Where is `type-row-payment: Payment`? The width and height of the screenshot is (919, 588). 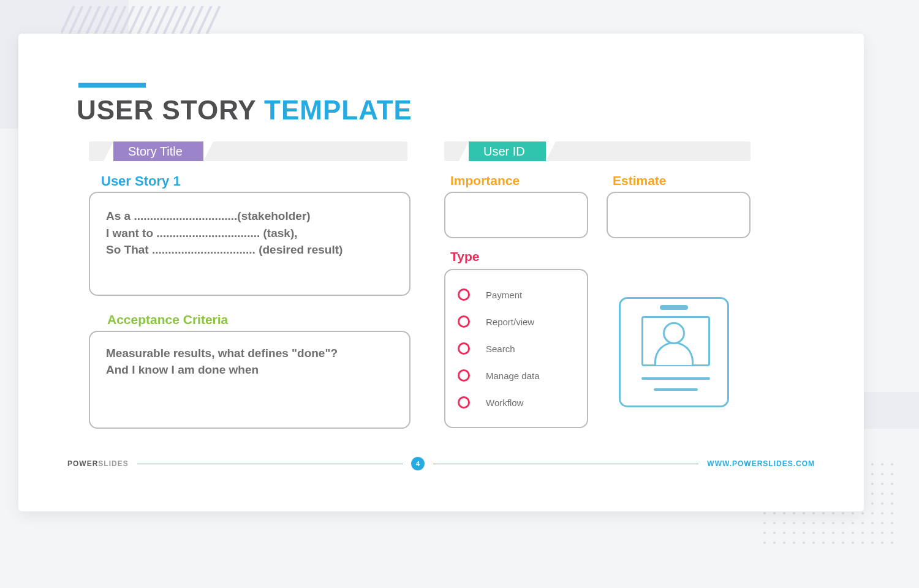 type-row-payment: Payment is located at coordinates (516, 295).